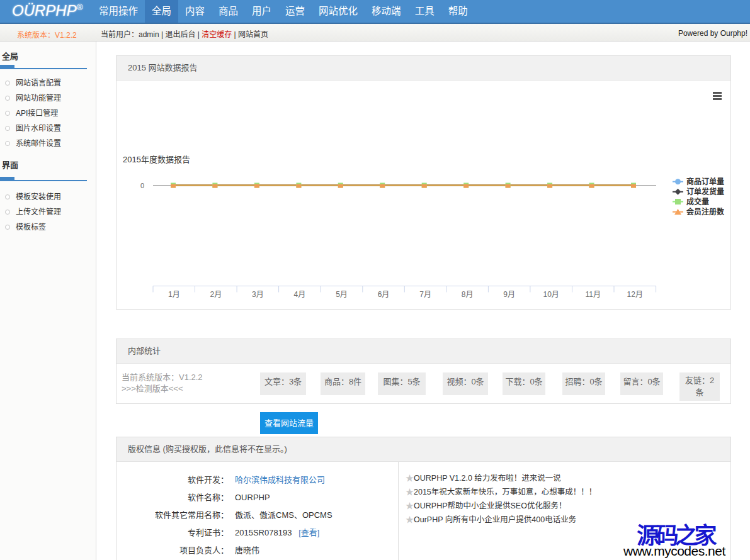 This screenshot has height=560, width=750. Describe the element at coordinates (174, 294) in the screenshot. I see `svg-text: 1月` at that location.